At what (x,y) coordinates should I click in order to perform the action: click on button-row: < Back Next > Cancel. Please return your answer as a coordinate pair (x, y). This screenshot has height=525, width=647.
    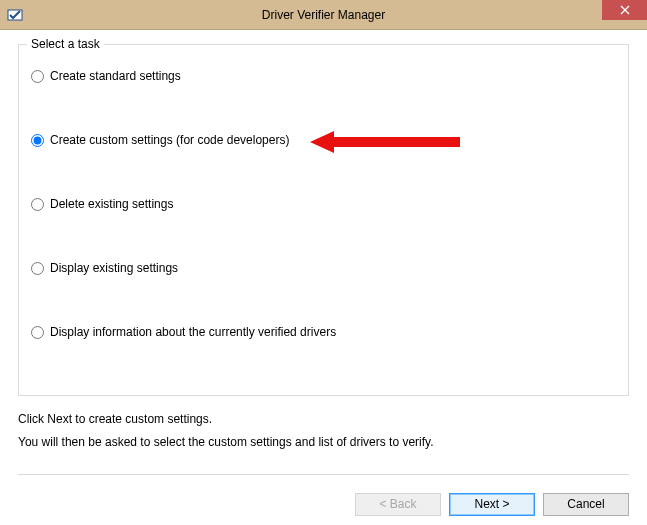
    Looking at the image, I should click on (324, 498).